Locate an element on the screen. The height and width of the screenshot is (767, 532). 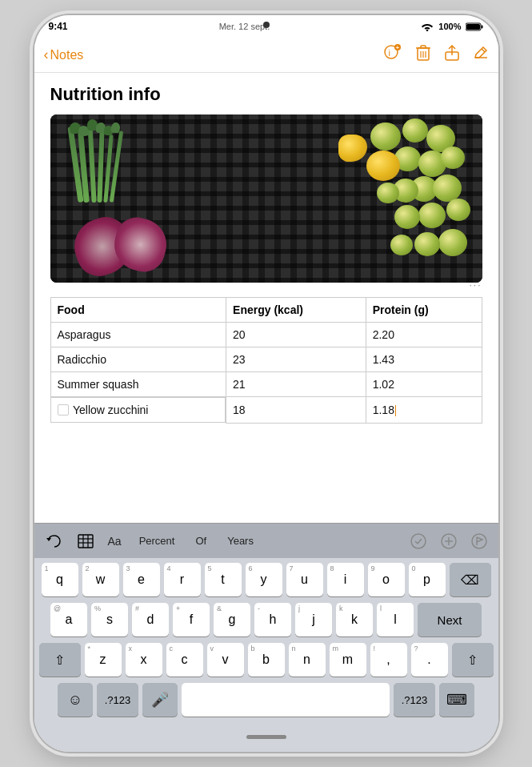
note-title: Nutrition info is located at coordinates (266, 94).